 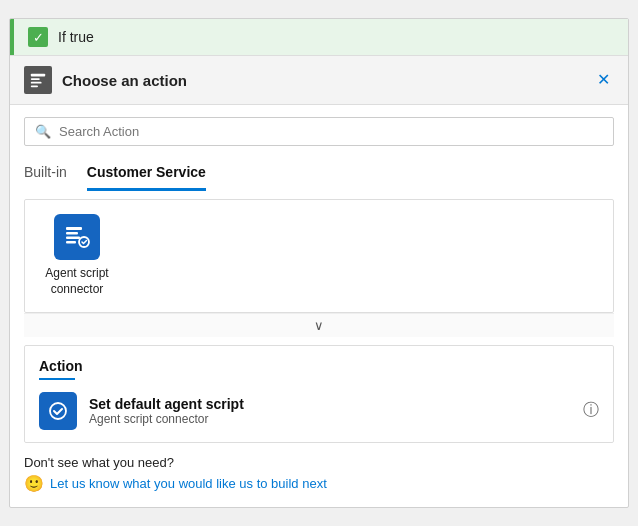 What do you see at coordinates (319, 326) in the screenshot?
I see `chevron-down-icon: ∨` at bounding box center [319, 326].